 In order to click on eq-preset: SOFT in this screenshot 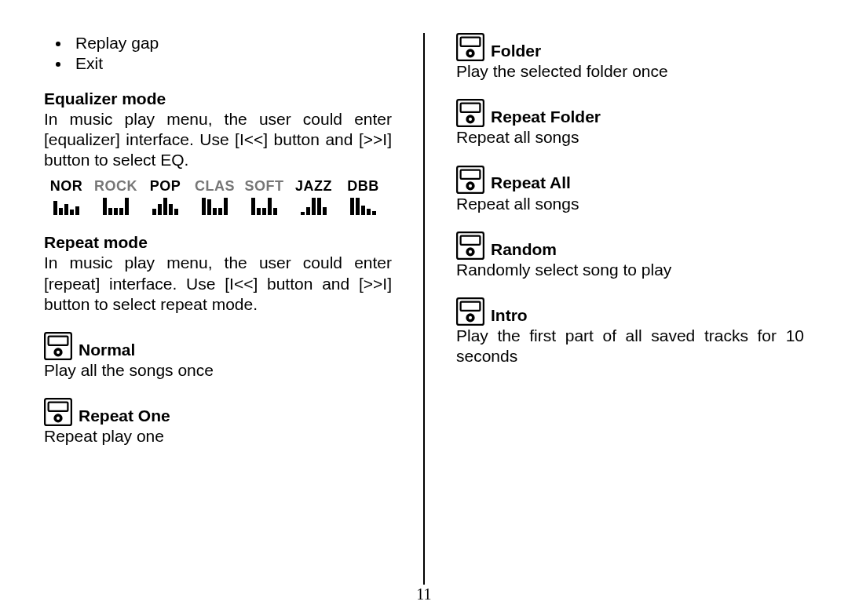, I will do `click(264, 196)`.